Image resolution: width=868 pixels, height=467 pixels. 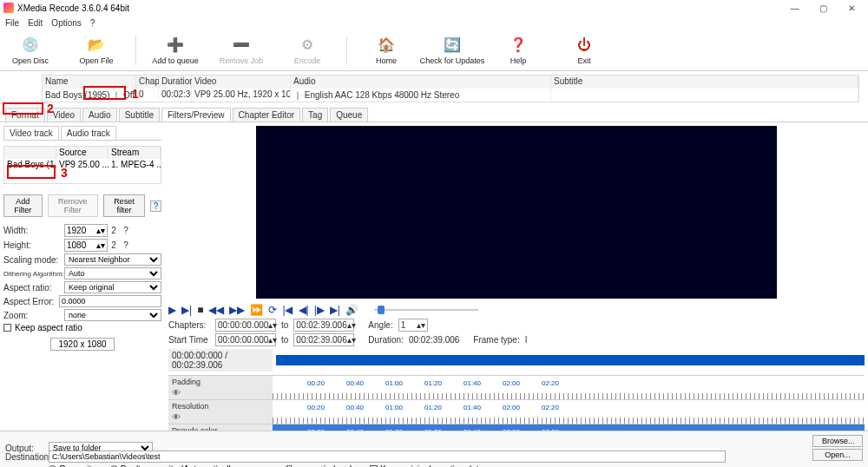 I want to click on stop-icon: ■, so click(x=200, y=310).